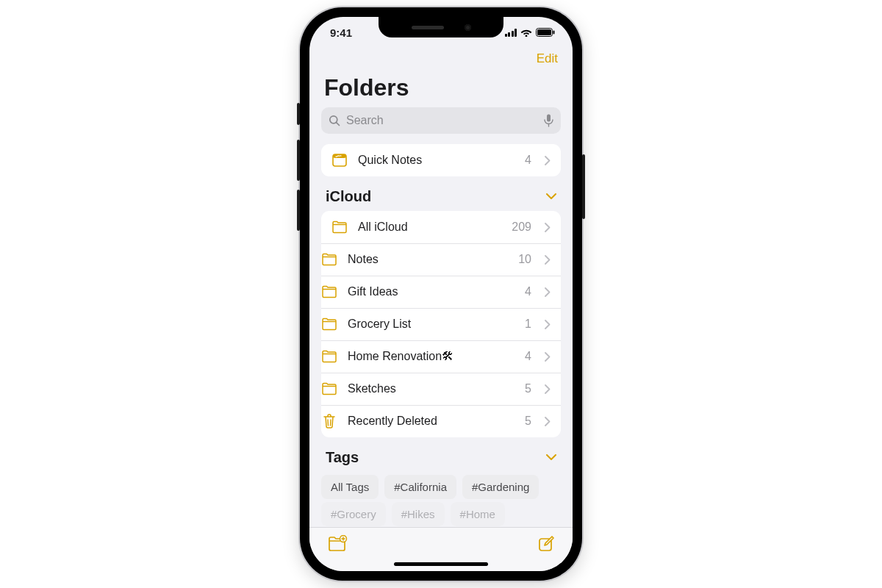 The width and height of the screenshot is (882, 588). Describe the element at coordinates (441, 259) in the screenshot. I see `folder-row: Notes10` at that location.